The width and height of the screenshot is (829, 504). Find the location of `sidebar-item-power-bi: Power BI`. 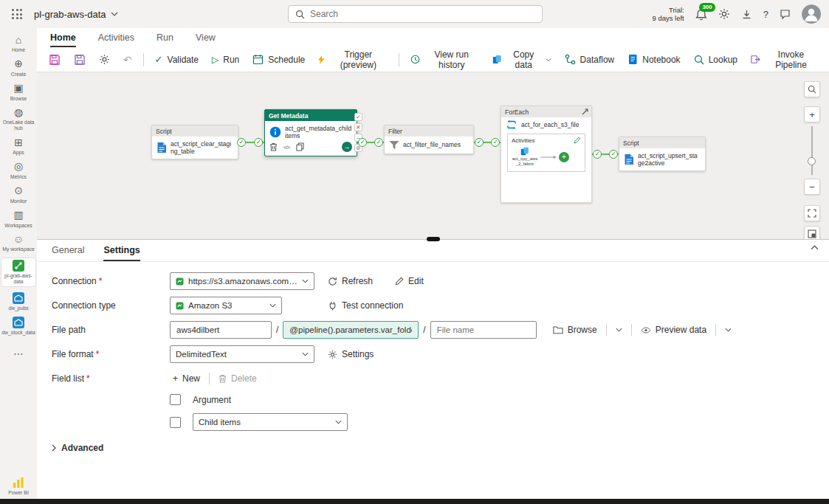

sidebar-item-power-bi: Power BI is located at coordinates (18, 486).